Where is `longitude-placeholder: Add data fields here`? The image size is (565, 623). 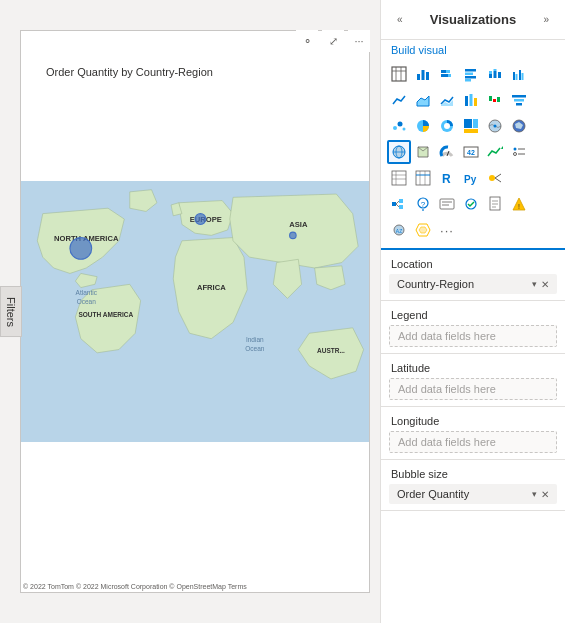 longitude-placeholder: Add data fields here is located at coordinates (447, 442).